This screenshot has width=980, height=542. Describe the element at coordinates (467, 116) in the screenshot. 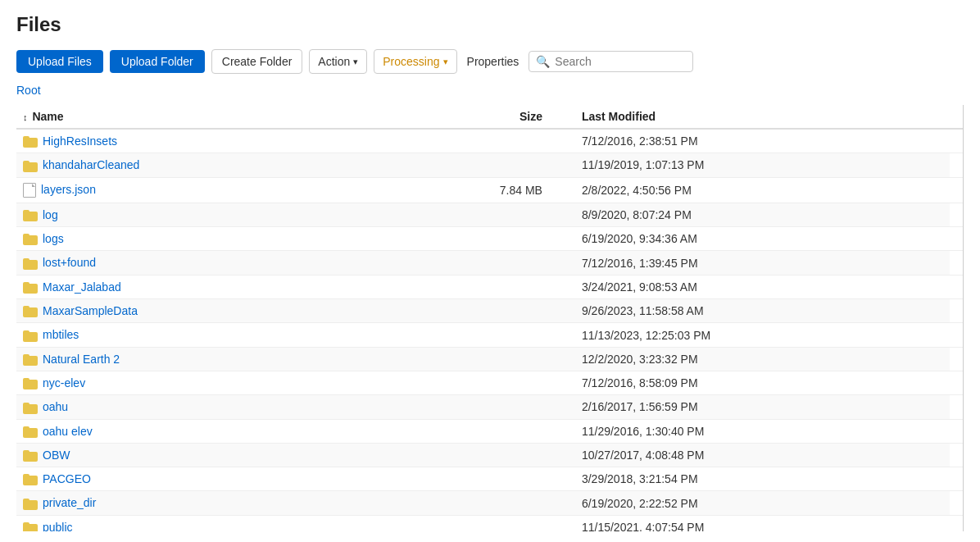

I see `size-column-header: Size` at that location.